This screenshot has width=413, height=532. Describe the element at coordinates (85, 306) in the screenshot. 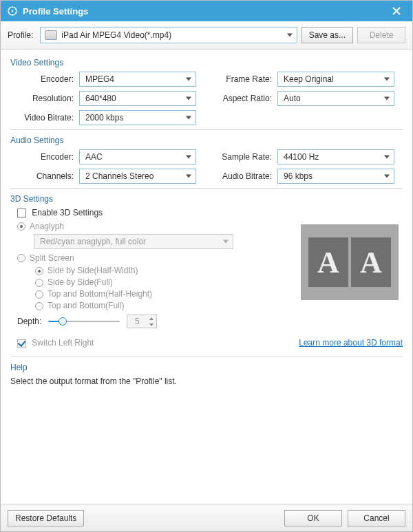

I see `tb-full-label: Top and Bottom(Full)` at that location.